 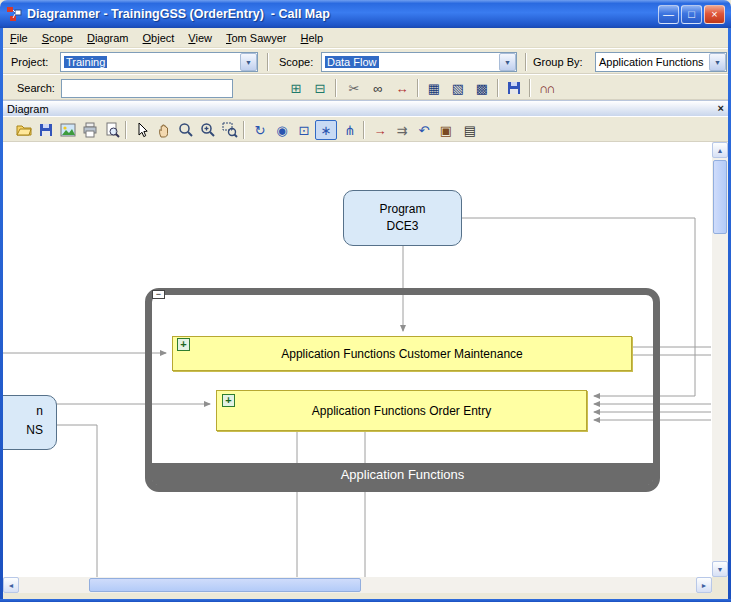 What do you see at coordinates (186, 130) in the screenshot?
I see `magnifier-icon` at bounding box center [186, 130].